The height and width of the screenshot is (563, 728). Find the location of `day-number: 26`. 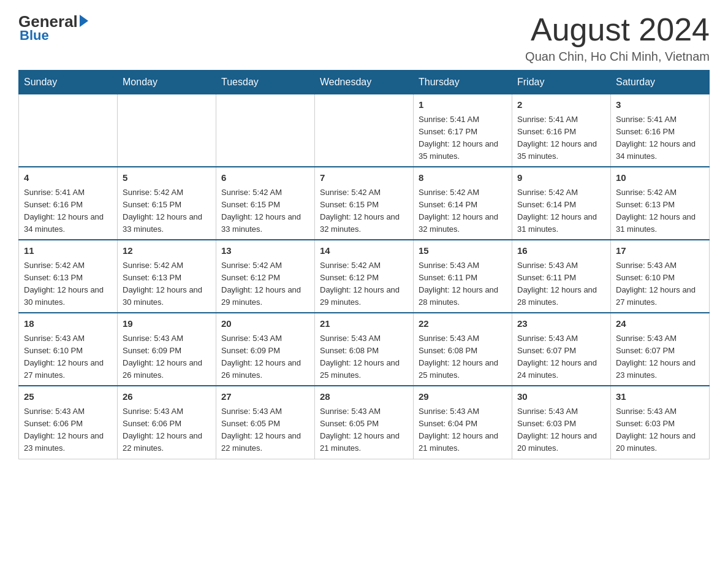

day-number: 26 is located at coordinates (167, 397).